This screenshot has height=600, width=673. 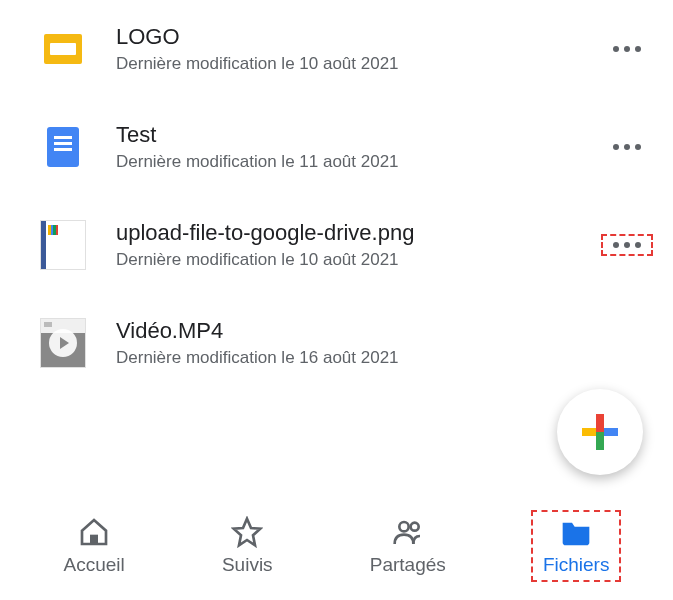 I want to click on file-info: LOGO Dernière modification le 10 août 20…, so click(x=354, y=49).